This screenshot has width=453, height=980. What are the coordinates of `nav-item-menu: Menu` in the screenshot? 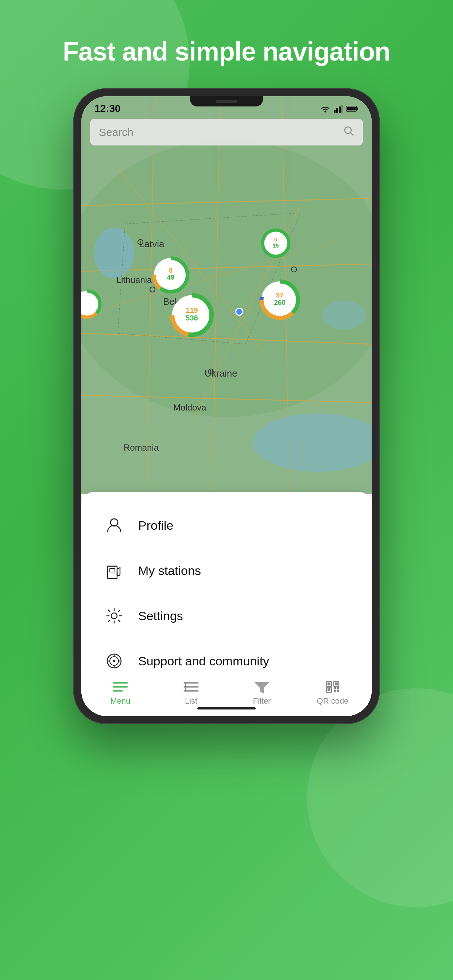 It's located at (120, 692).